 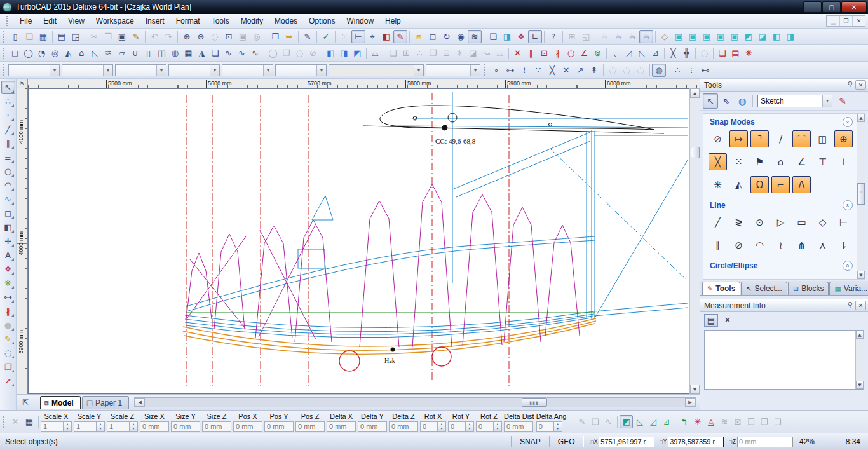 I want to click on inspector-calc-icon: ▦, so click(x=29, y=422).